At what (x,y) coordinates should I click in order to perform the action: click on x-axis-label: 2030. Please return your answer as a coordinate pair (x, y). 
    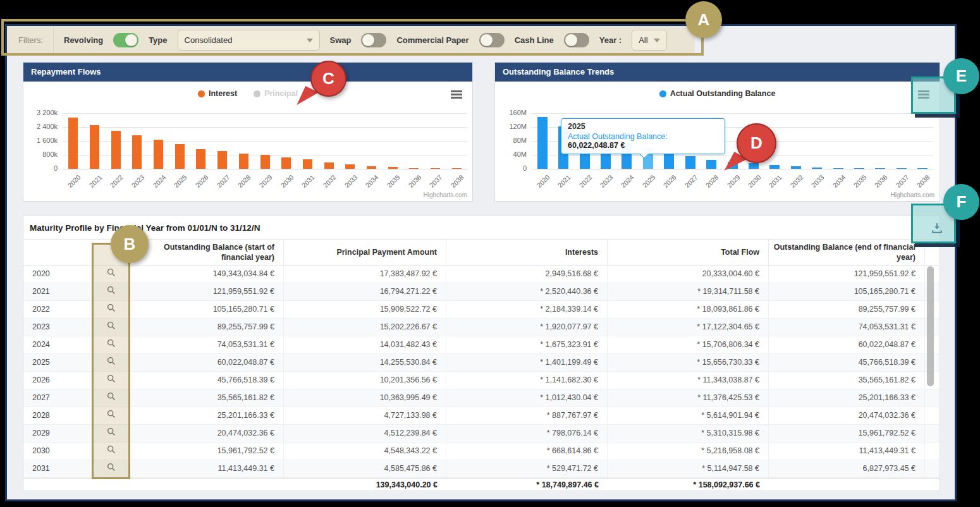
    Looking at the image, I should click on (754, 181).